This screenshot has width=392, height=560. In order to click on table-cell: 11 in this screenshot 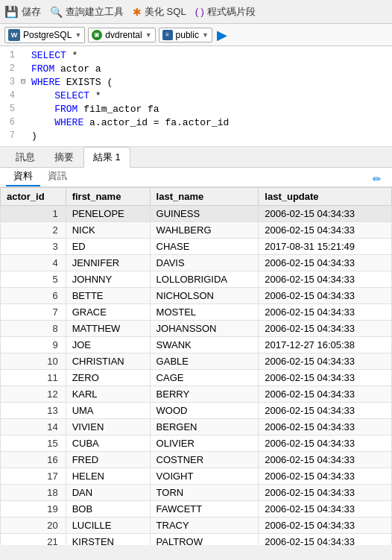, I will do `click(34, 378)`.